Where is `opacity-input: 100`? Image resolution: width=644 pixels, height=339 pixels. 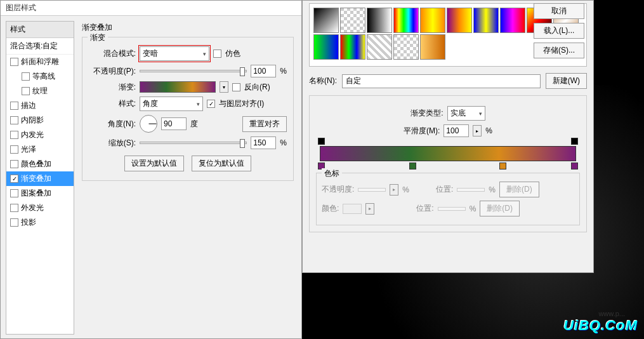
opacity-input: 100 is located at coordinates (263, 71).